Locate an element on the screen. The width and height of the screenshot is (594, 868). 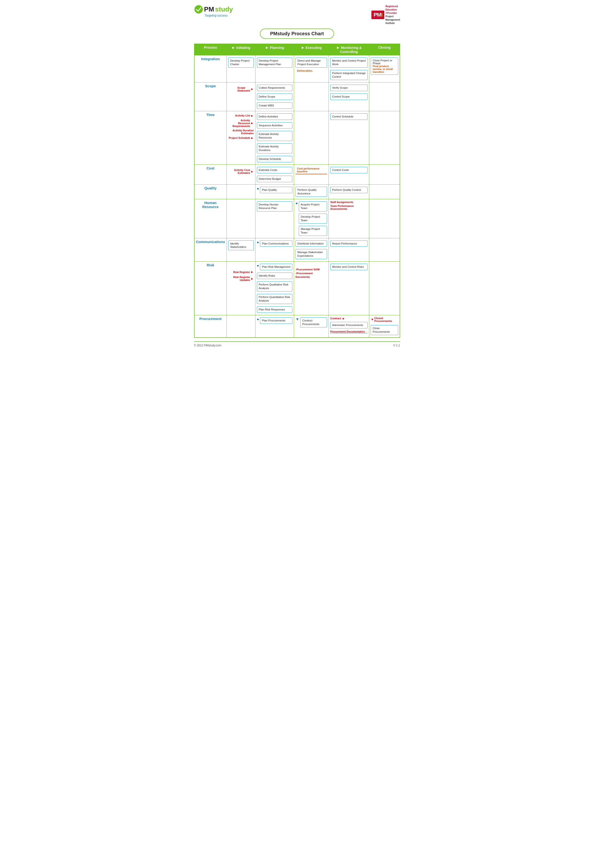
time-label: Time is located at coordinates (211, 138).